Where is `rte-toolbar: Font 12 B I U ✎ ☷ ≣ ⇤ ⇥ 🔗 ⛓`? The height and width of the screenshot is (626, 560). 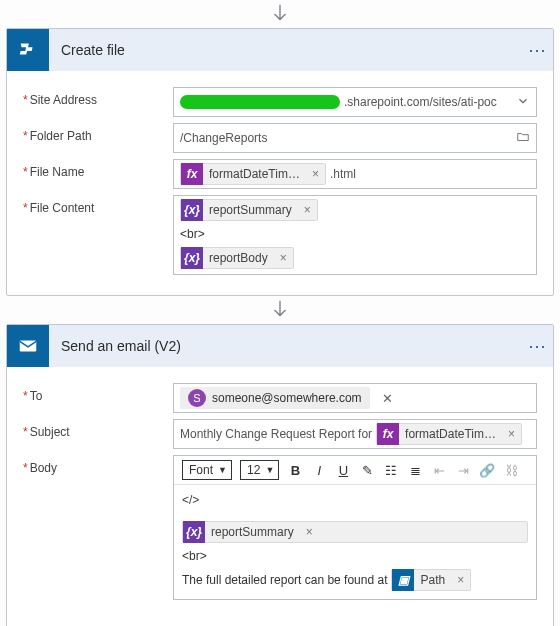 rte-toolbar: Font 12 B I U ✎ ☷ ≣ ⇤ ⇥ 🔗 ⛓ is located at coordinates (355, 470).